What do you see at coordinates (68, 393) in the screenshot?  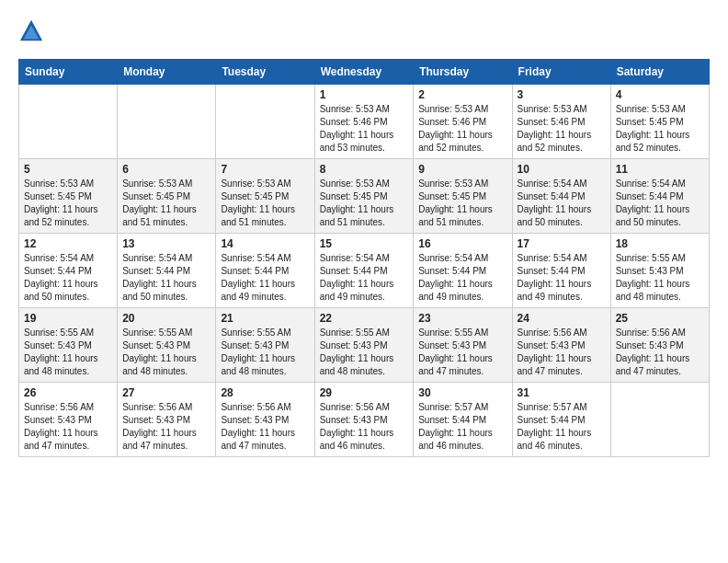 I see `day-number: 26` at bounding box center [68, 393].